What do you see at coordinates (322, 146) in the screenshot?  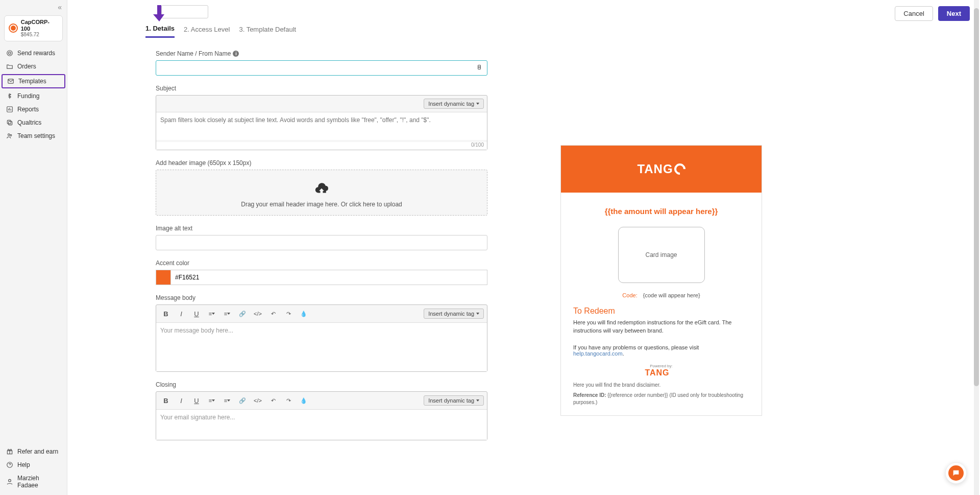 I see `subject-counter: 0/100` at bounding box center [322, 146].